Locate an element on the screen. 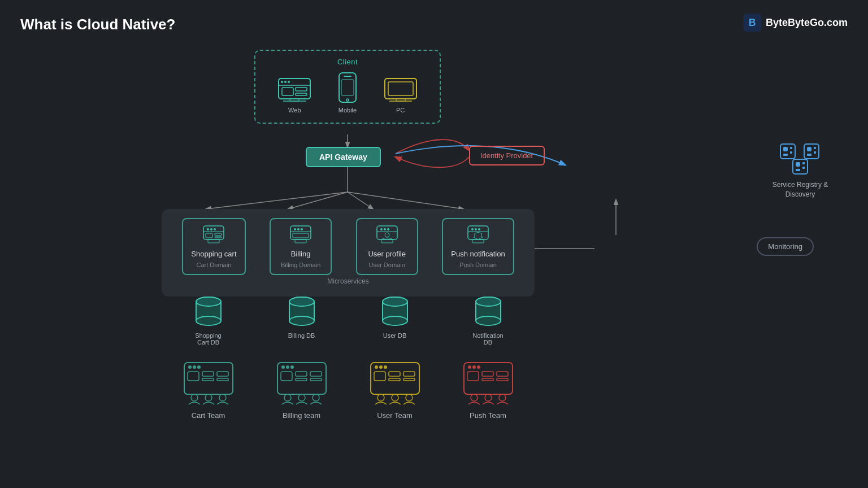 This screenshot has height=488, width=868. team-billing-label: Billing team is located at coordinates (302, 416).